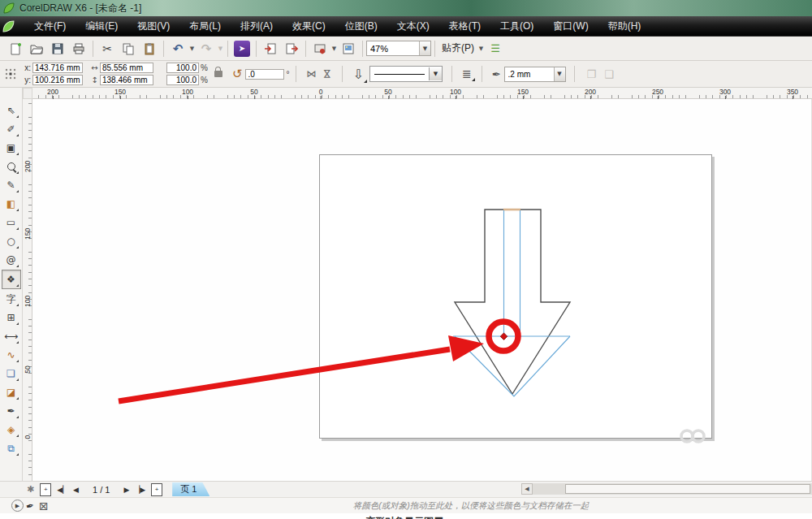 The height and width of the screenshot is (519, 812). I want to click on undo-dropdown: ▼, so click(192, 49).